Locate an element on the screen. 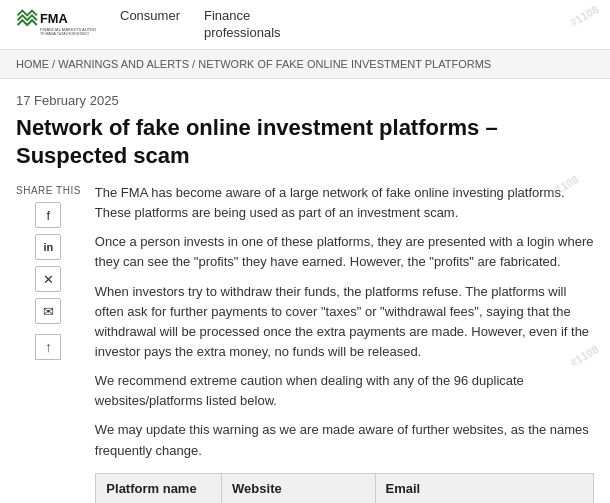  breadcrumb-home: HOME is located at coordinates (32, 64).